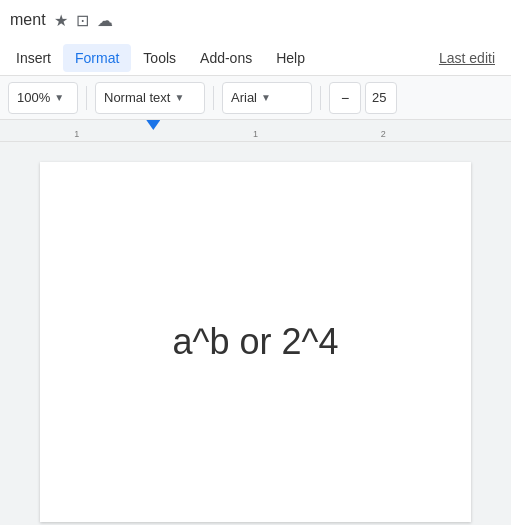 The height and width of the screenshot is (525, 511). I want to click on ruler-marker, so click(153, 125).